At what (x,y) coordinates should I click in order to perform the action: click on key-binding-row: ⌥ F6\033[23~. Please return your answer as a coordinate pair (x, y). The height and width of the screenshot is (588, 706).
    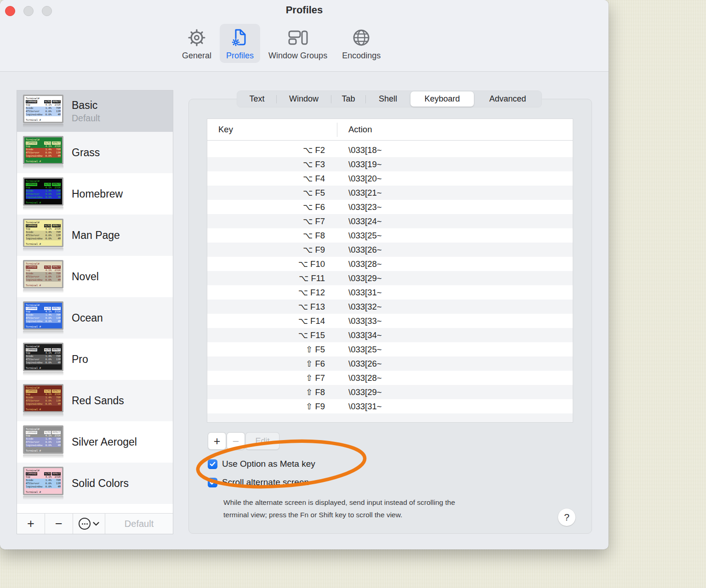
    Looking at the image, I should click on (390, 207).